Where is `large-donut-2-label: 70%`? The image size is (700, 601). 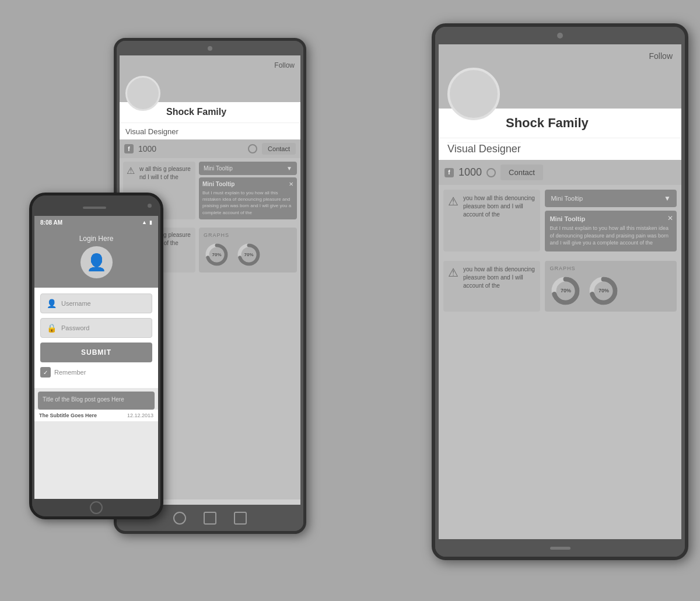 large-donut-2-label: 70% is located at coordinates (604, 291).